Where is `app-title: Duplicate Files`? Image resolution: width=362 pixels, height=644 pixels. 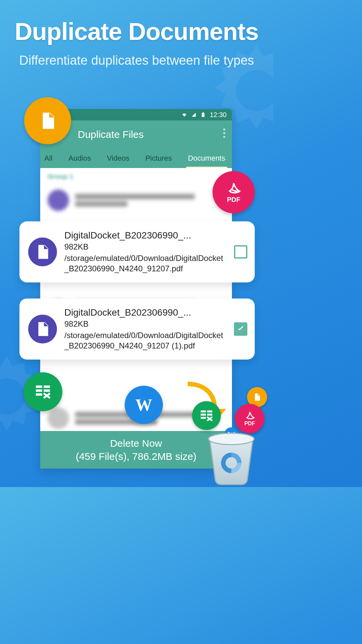
app-title: Duplicate Files is located at coordinates (111, 135).